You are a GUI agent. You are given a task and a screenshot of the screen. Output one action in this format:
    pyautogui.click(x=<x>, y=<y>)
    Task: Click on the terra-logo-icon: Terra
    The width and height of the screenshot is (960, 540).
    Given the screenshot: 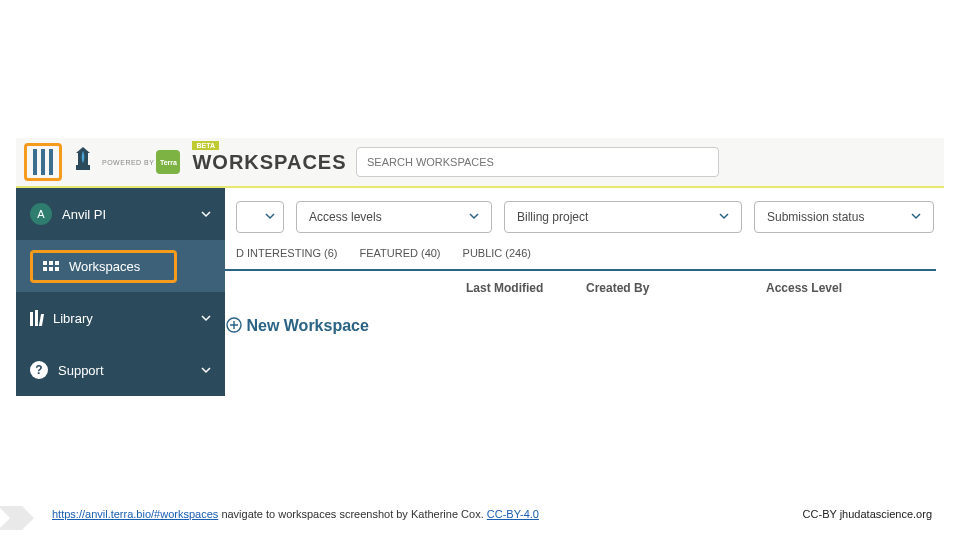 What is the action you would take?
    pyautogui.click(x=168, y=162)
    